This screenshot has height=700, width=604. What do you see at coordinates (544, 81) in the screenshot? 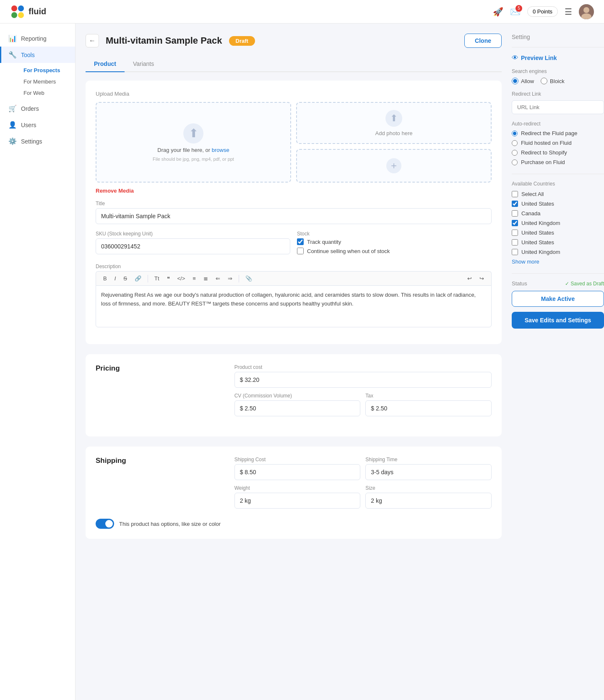
I see `block-radio` at bounding box center [544, 81].